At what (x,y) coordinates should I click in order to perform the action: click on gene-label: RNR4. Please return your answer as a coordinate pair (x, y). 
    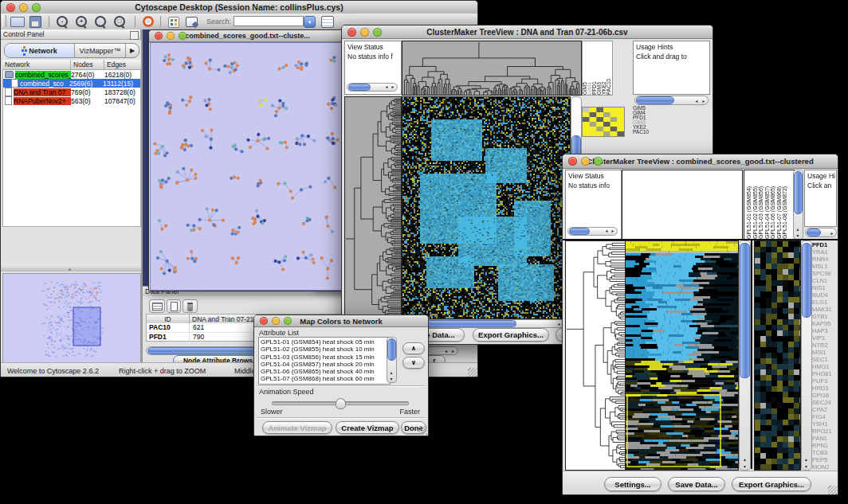
    Looking at the image, I should click on (825, 260).